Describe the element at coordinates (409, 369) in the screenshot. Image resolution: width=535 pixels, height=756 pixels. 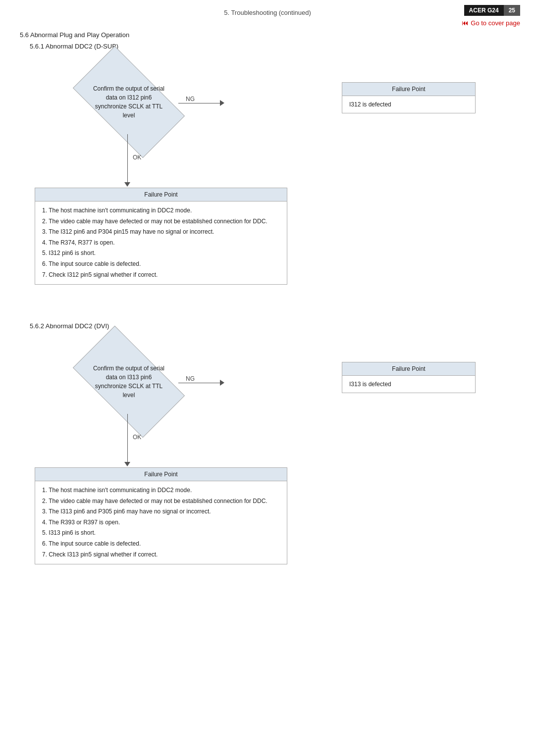
I see `fp-box-top-header-2: Failure Point` at that location.